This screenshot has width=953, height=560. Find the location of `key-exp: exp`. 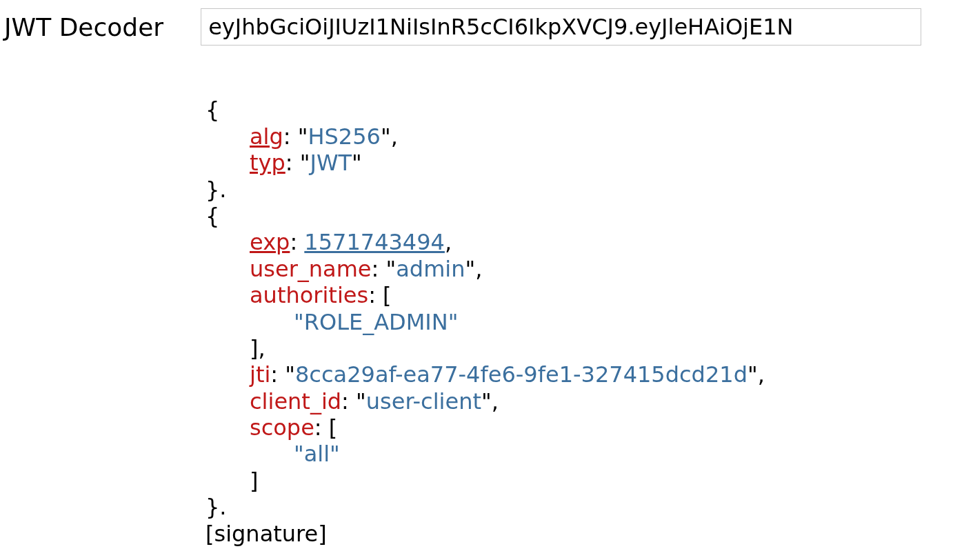

key-exp: exp is located at coordinates (270, 242).